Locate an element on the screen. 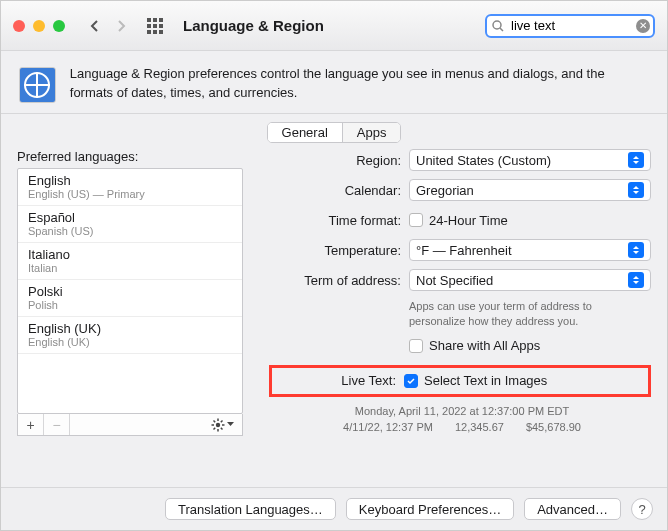  footer: Translation Languages… Keyboard Preferen… is located at coordinates (334, 508).